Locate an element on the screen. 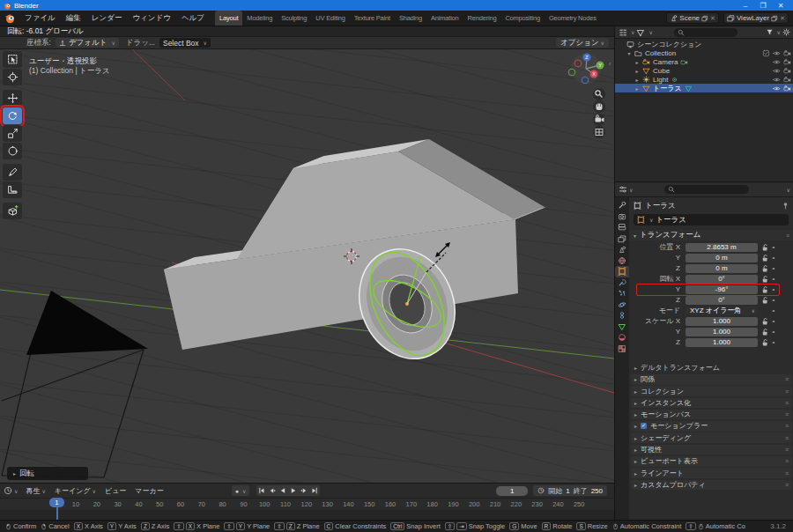 This screenshot has height=532, width=793. transform-value-field: 1.000 is located at coordinates (722, 321).